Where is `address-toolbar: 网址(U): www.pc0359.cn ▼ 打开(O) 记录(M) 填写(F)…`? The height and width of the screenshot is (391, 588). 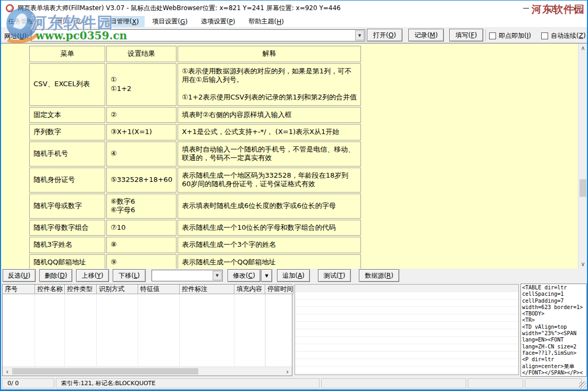
address-toolbar: 网址(U): www.pc0359.cn ▼ 打开(O) 记录(M) 填写(F)… is located at coordinates (294, 35).